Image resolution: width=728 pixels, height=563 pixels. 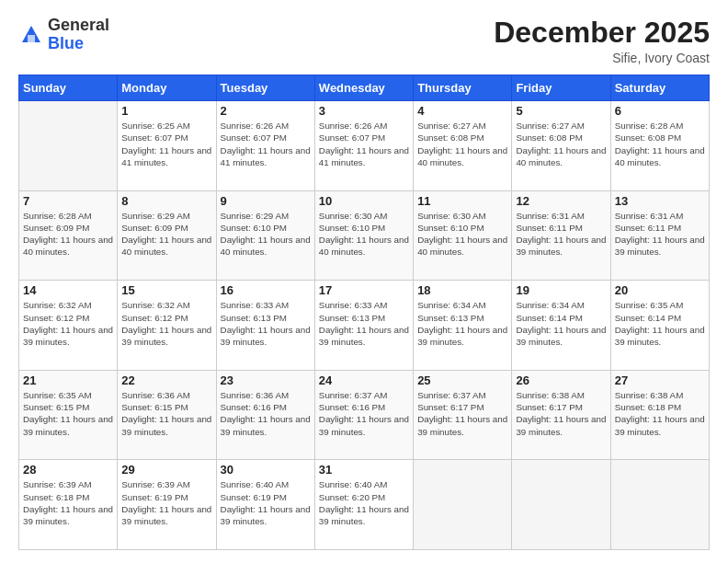 I want to click on day-number: 15, so click(x=166, y=291).